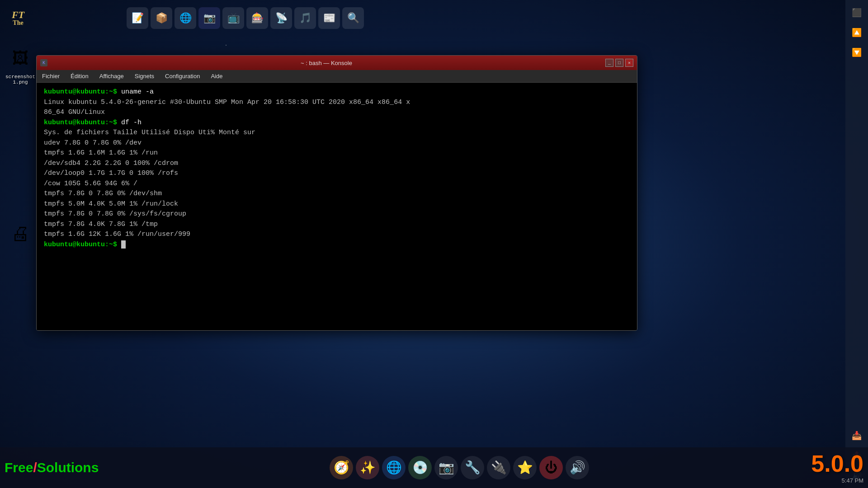 Image resolution: width=868 pixels, height=488 pixels. I want to click on taskbar-icon-media: 📷, so click(209, 18).